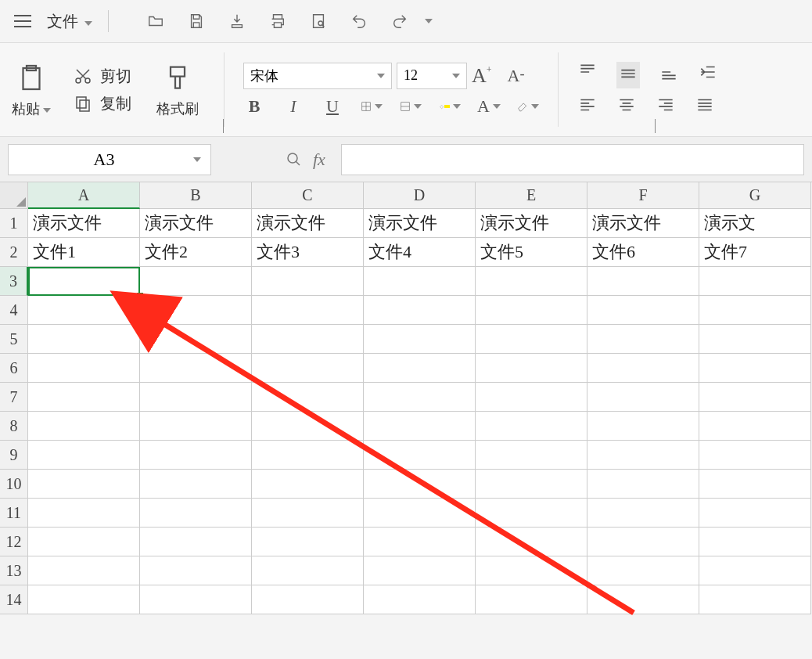 The width and height of the screenshot is (812, 659). What do you see at coordinates (756, 196) in the screenshot?
I see `column-header: G` at bounding box center [756, 196].